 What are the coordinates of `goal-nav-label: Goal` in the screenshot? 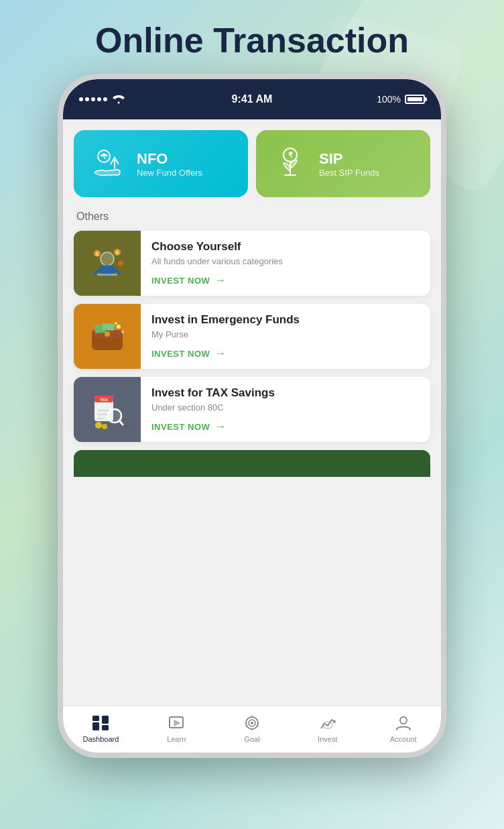 It's located at (252, 739).